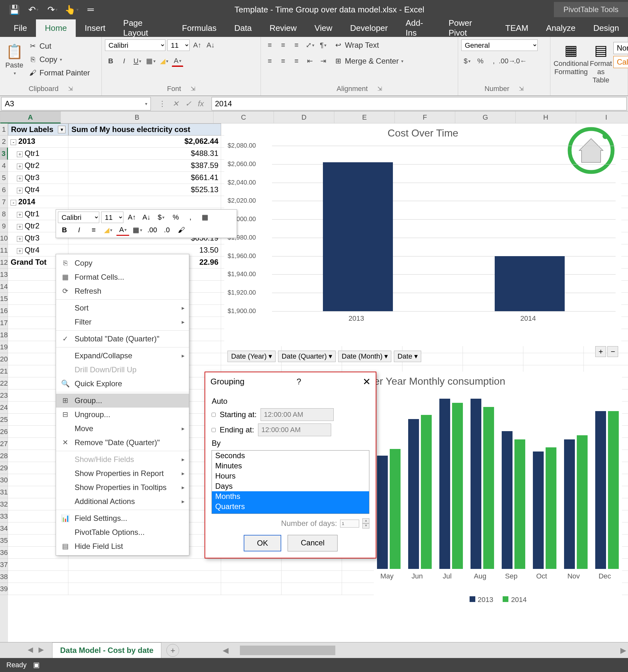  Describe the element at coordinates (291, 476) in the screenshot. I see `by-item: Hours` at that location.